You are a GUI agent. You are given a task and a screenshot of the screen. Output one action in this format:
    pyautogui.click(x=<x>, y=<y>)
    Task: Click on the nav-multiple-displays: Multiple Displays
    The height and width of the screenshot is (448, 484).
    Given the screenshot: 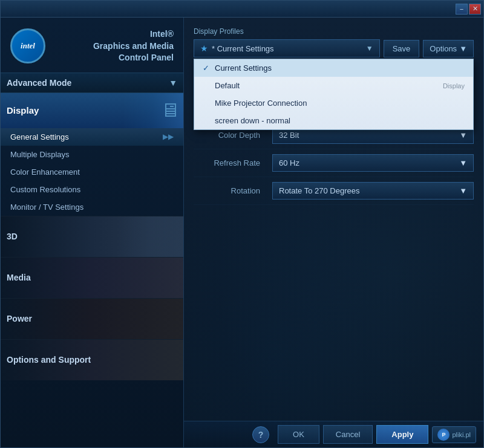 What is the action you would take?
    pyautogui.click(x=92, y=155)
    